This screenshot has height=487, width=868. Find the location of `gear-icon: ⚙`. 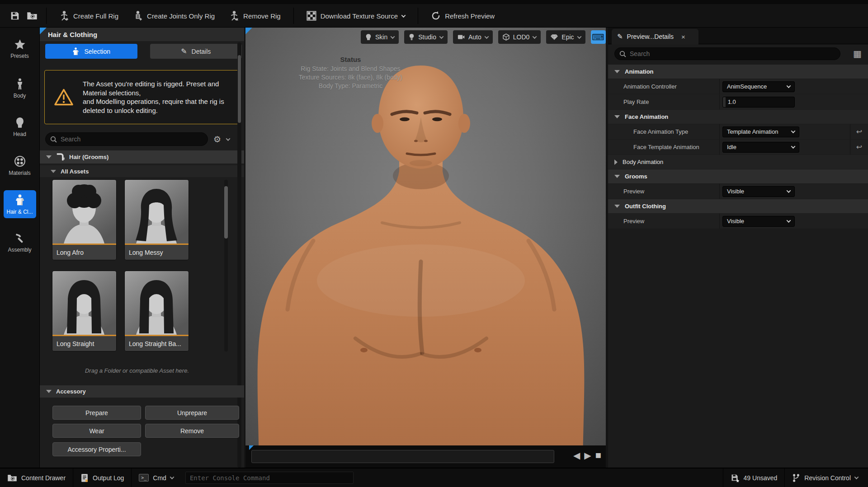

gear-icon: ⚙ is located at coordinates (217, 139).